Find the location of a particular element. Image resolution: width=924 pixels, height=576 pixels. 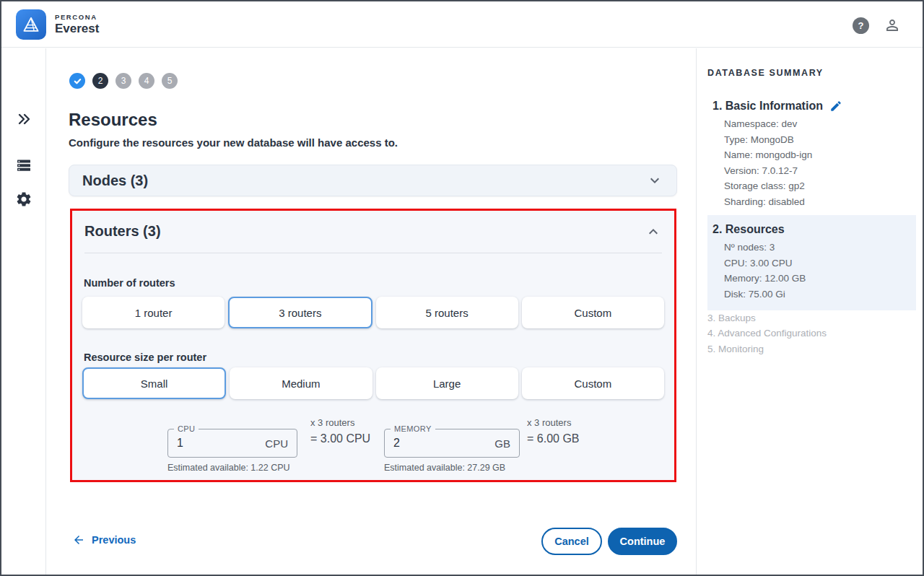

previous-label: Previous is located at coordinates (114, 540).